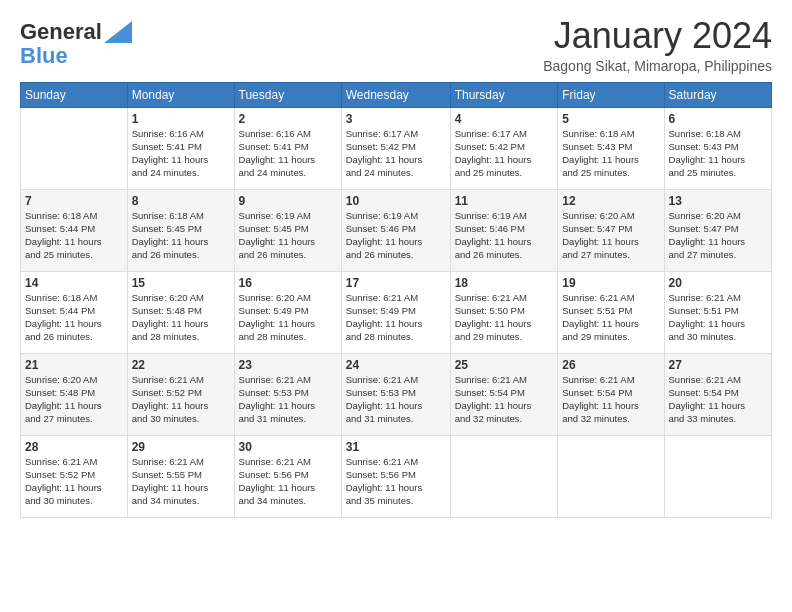  I want to click on day-info: Sunrise: 6:21 AM Sunset: 5:50 PM Dayligh…, so click(504, 318).